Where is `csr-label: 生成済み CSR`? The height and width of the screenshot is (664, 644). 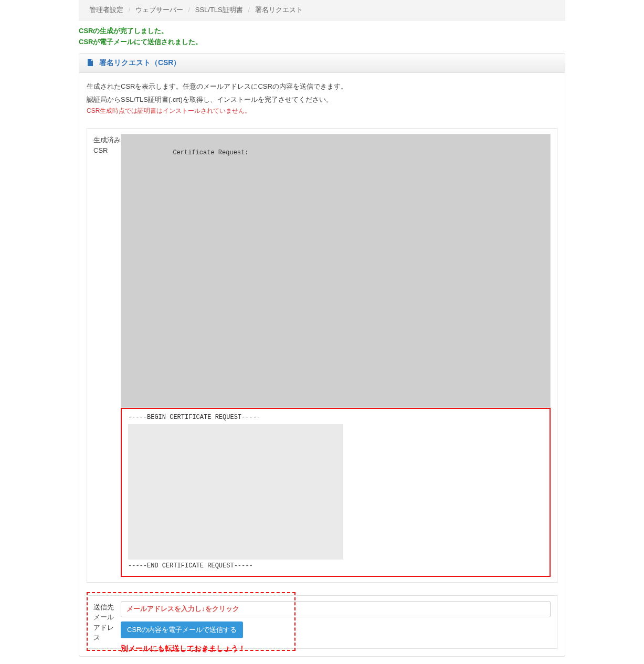
csr-label: 生成済み CSR is located at coordinates (107, 355).